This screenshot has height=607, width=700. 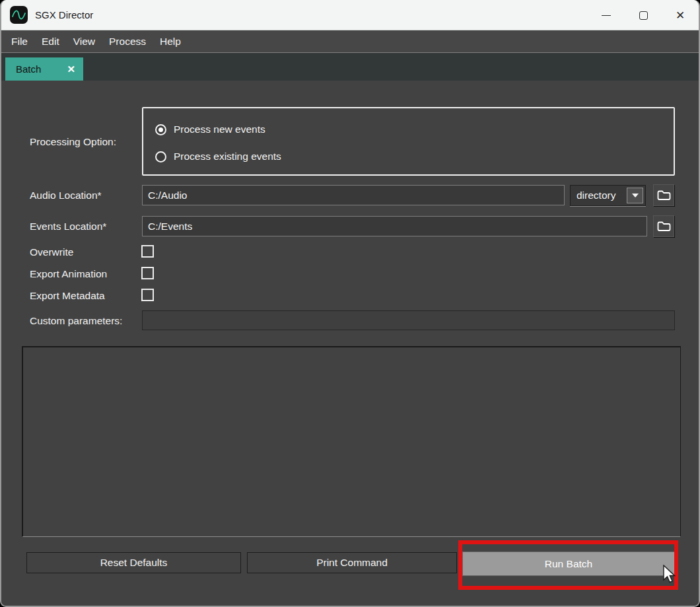 I want to click on close-icon: ✕, so click(x=680, y=16).